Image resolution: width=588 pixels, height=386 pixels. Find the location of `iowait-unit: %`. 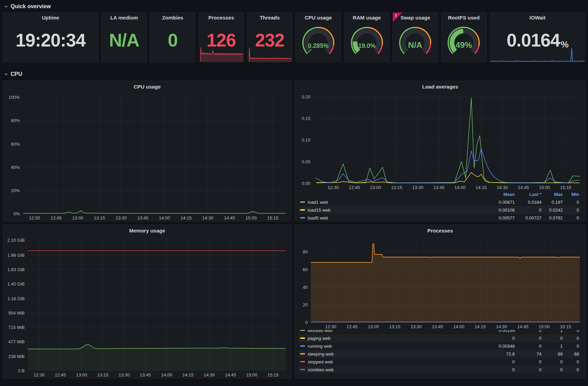

iowait-unit: % is located at coordinates (564, 44).